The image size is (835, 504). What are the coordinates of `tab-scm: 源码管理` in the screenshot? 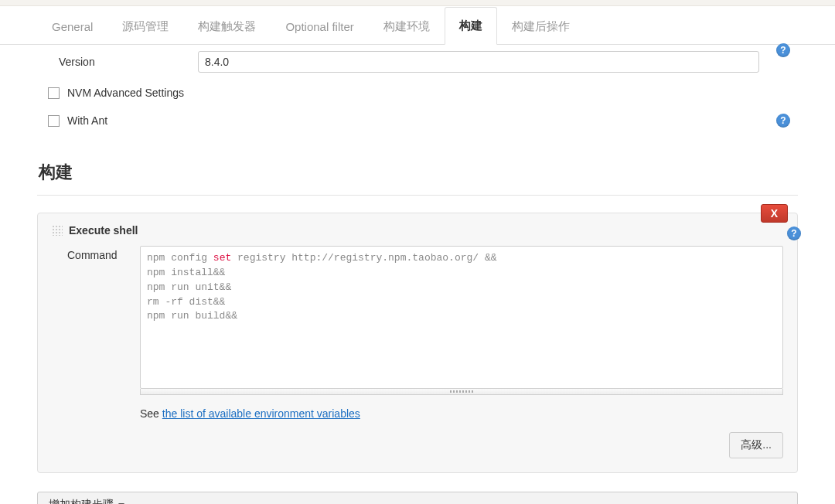 It's located at (145, 26).